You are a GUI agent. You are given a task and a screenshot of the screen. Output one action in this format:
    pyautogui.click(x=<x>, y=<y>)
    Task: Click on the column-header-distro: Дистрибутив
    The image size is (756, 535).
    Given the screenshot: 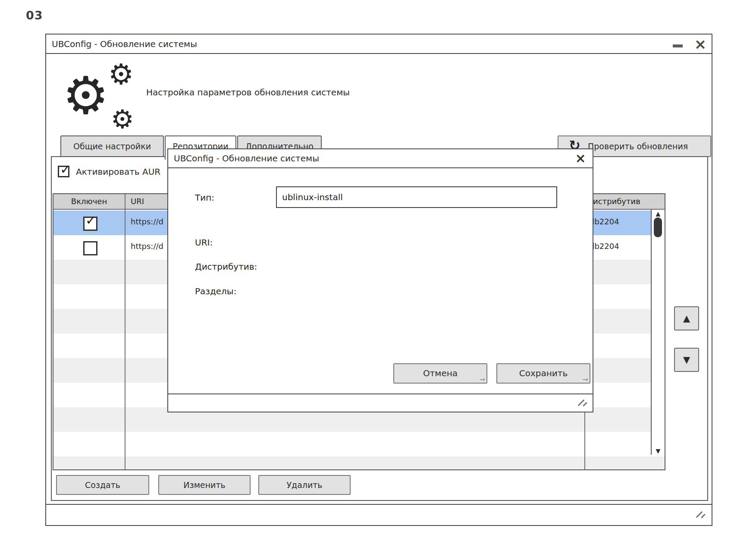 What is the action you would take?
    pyautogui.click(x=614, y=201)
    